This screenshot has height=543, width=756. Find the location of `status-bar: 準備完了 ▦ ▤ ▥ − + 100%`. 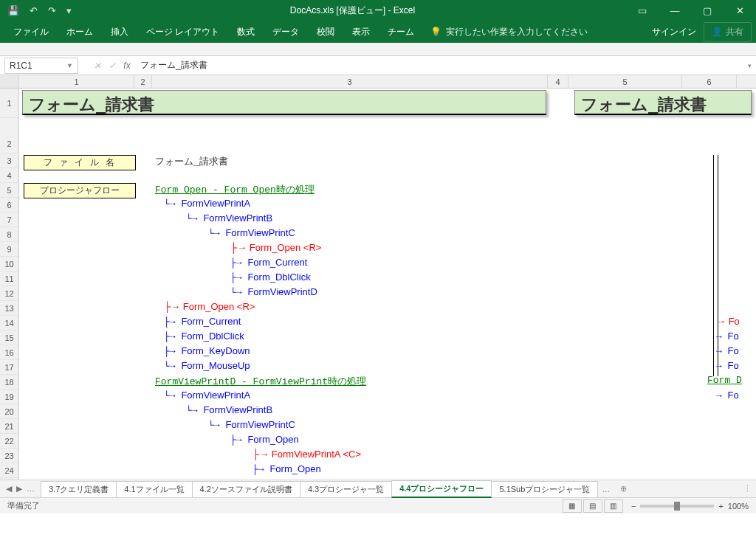

status-bar: 準備完了 ▦ ▤ ▥ − + 100% is located at coordinates (378, 505).